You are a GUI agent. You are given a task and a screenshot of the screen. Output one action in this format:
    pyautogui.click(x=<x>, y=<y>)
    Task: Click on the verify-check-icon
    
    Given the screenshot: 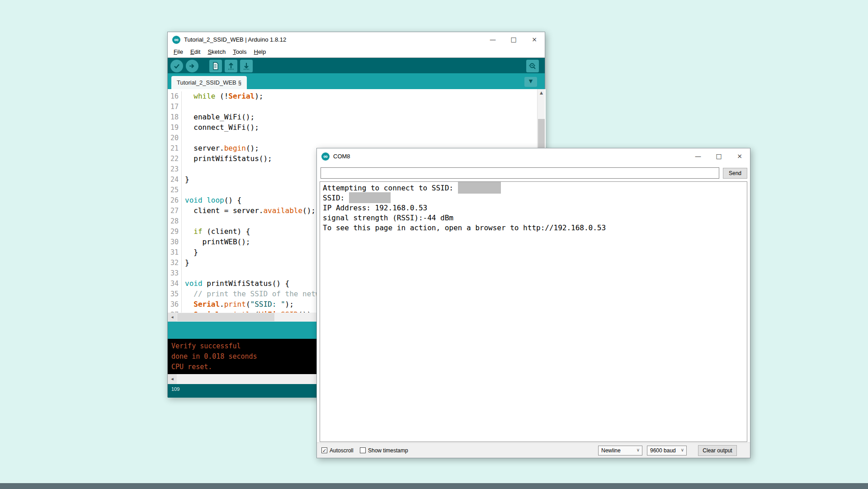 What is the action you would take?
    pyautogui.click(x=177, y=66)
    